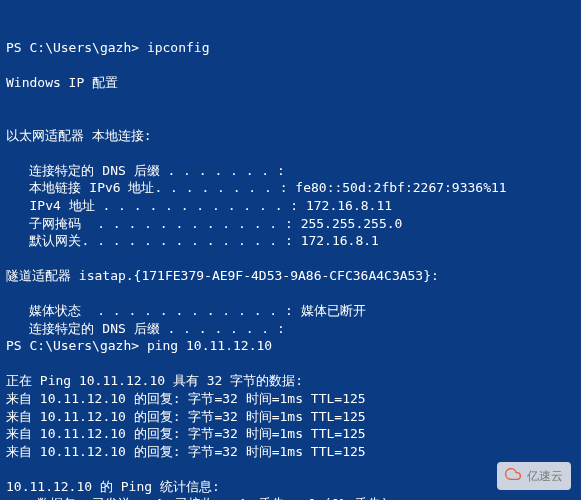 This screenshot has width=581, height=500. Describe the element at coordinates (154, 310) in the screenshot. I see `media-state-label: 媒体状态 . . . . . . . . . . . . :` at that location.